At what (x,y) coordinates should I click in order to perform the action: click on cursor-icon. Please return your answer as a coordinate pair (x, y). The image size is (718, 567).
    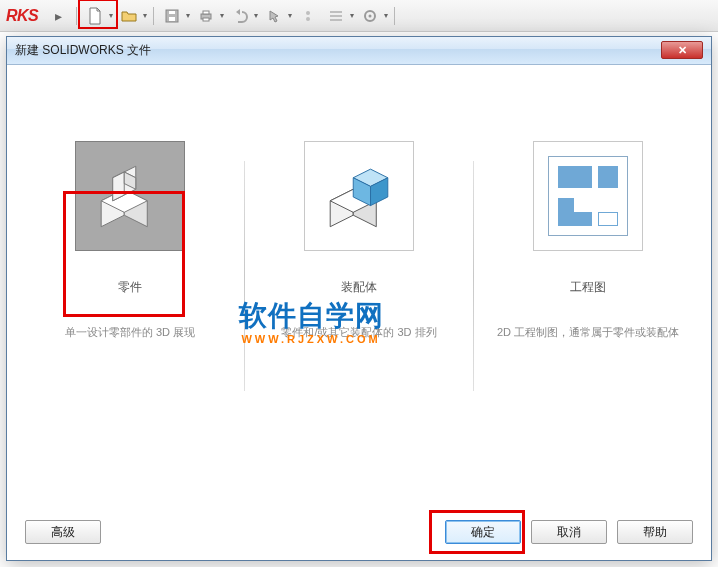
    Looking at the image, I should click on (274, 16).